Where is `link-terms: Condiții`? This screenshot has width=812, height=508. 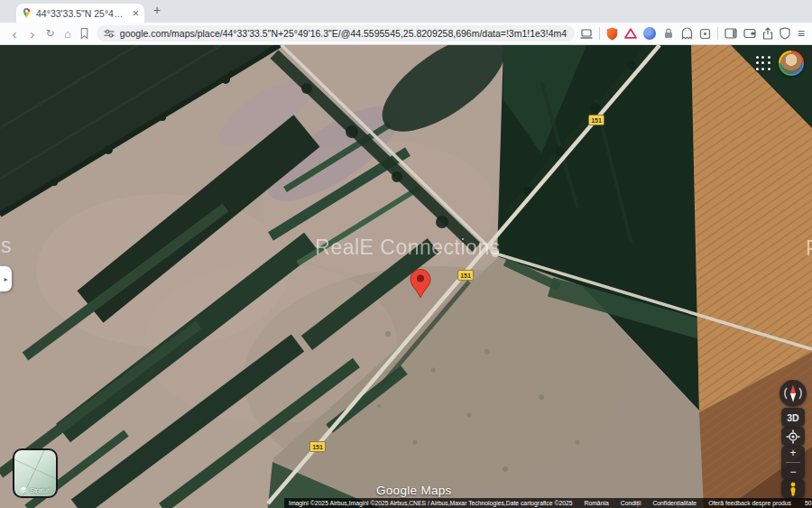 link-terms: Condiții is located at coordinates (632, 503).